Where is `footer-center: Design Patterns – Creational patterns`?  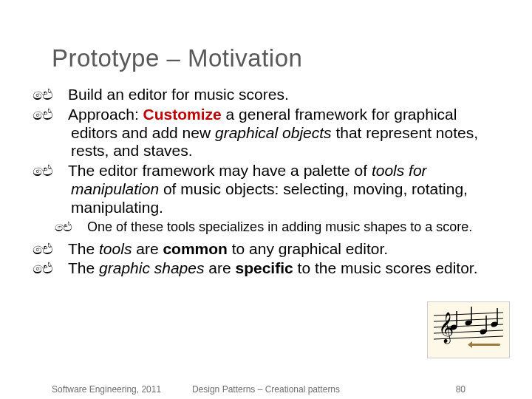
footer-center: Design Patterns – Creational patterns is located at coordinates (266, 389).